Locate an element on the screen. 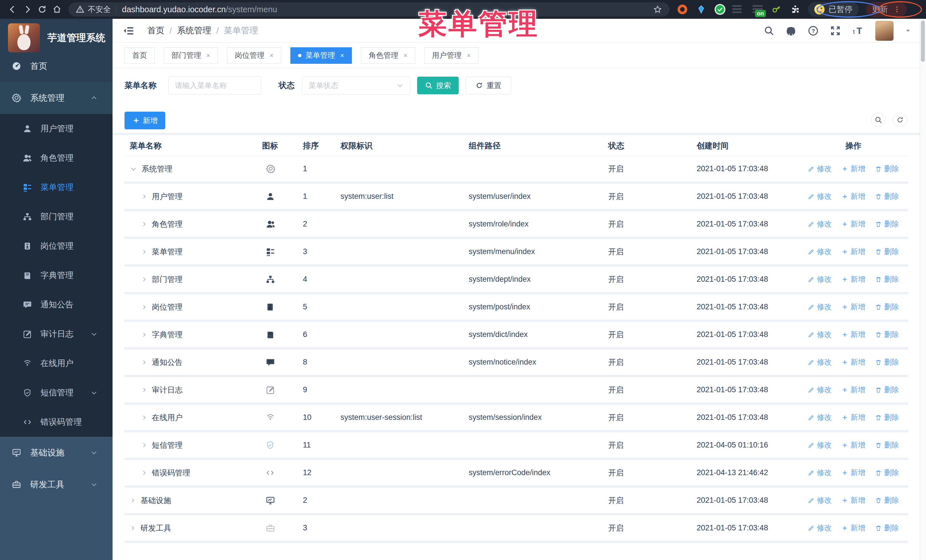  sidebar-item-错误码管理: 错误码管理 is located at coordinates (56, 422).